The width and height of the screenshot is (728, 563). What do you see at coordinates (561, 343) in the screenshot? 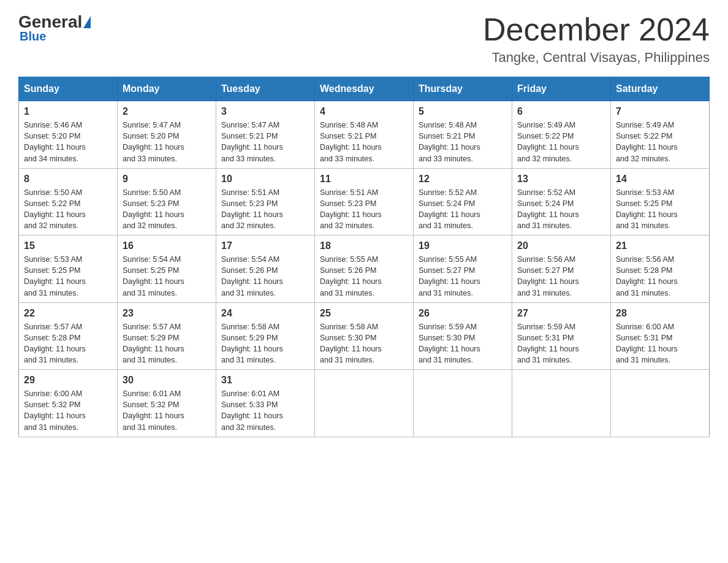
I see `day-info: Sunrise: 5:59 AMSunset: 5:31 PMDaylight:…` at bounding box center [561, 343].